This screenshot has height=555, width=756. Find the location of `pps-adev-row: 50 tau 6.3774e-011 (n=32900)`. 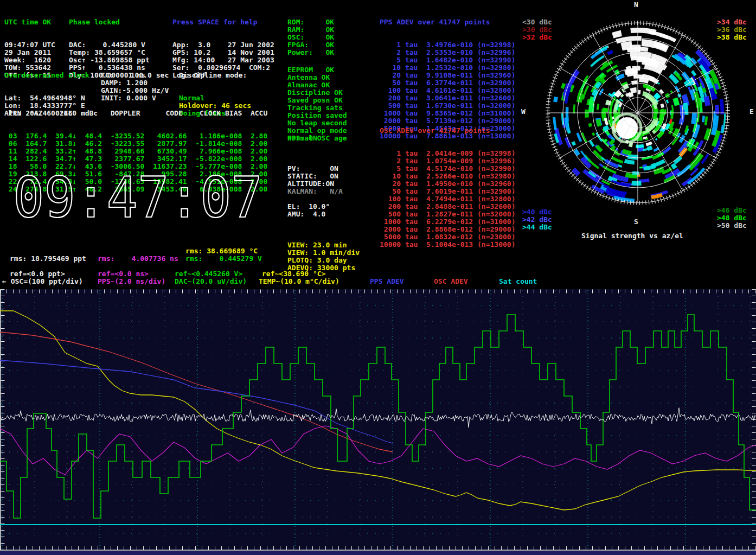

pps-adev-row: 50 tau 6.3774e-011 (n=32900) is located at coordinates (447, 83).